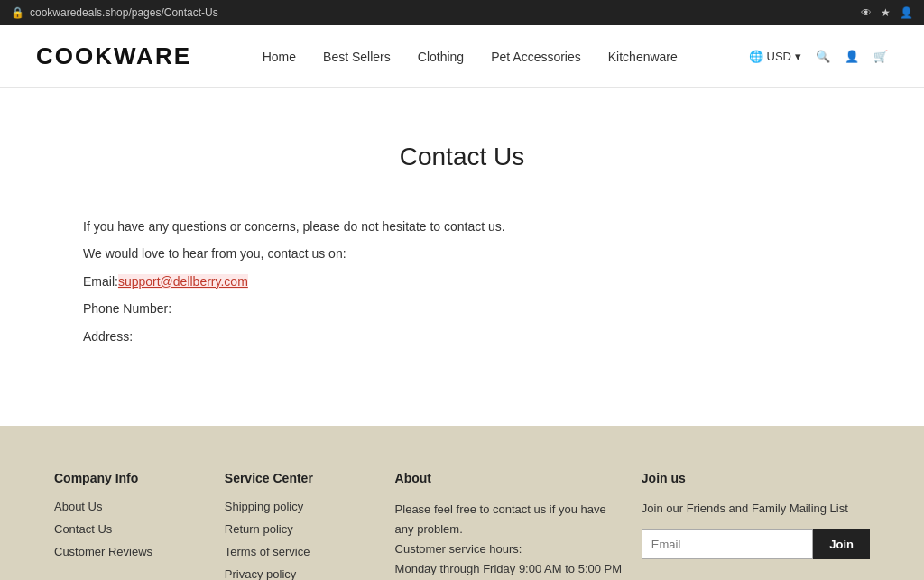  I want to click on header-actions: 🌐 USD ▾ 🔍 👤 🛒, so click(818, 56).